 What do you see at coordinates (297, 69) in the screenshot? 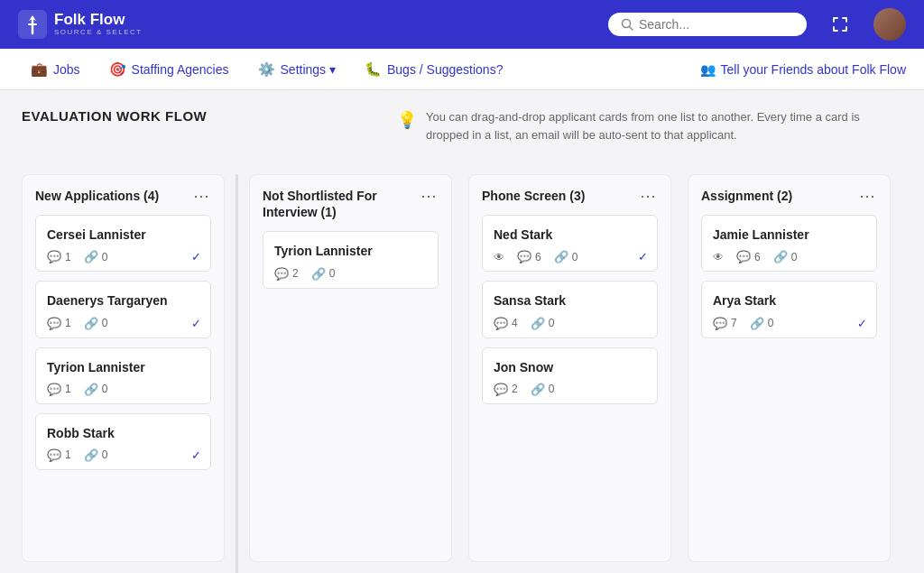
I see `nav-item-settings: ⚙️ Settings ▾` at bounding box center [297, 69].